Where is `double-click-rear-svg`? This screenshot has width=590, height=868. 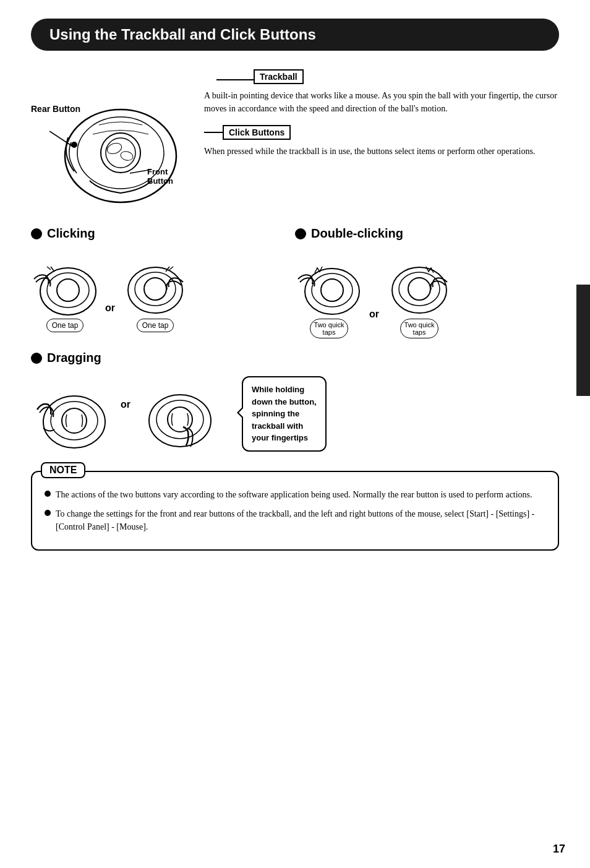 double-click-rear-svg is located at coordinates (329, 282).